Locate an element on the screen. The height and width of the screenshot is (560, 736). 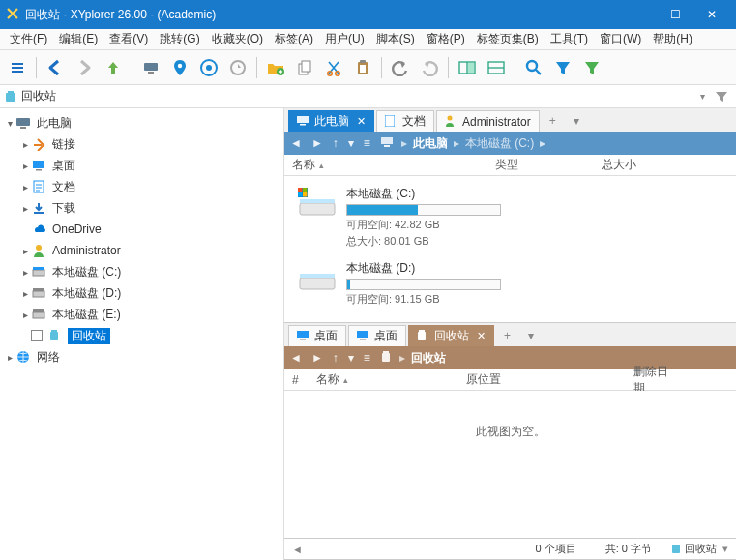
new-folder-button is located at coordinates (276, 68).